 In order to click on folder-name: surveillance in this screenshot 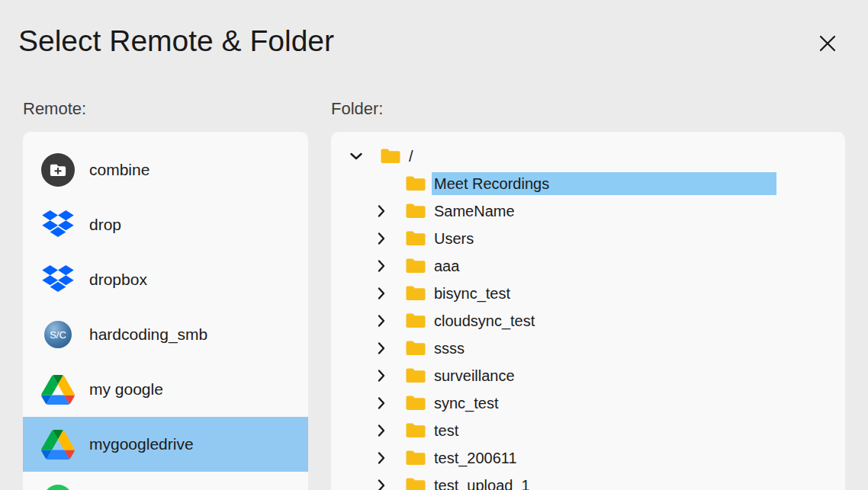, I will do `click(474, 376)`.